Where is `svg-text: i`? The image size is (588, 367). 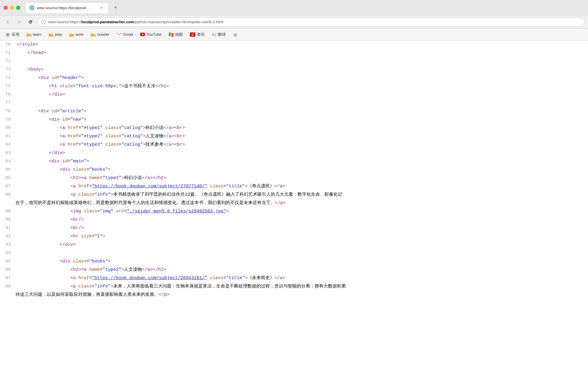 svg-text: i is located at coordinates (44, 22).